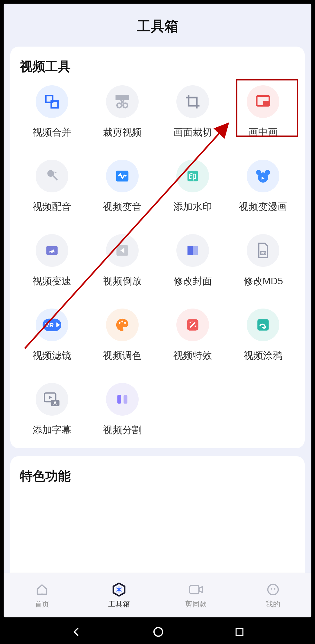 The height and width of the screenshot is (644, 315). What do you see at coordinates (196, 595) in the screenshot?
I see `tab-template: 剪同款` at bounding box center [196, 595].